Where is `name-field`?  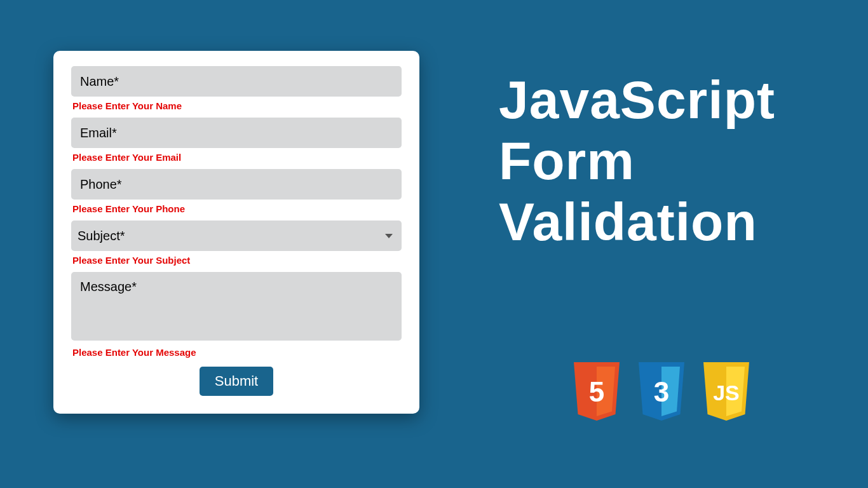
name-field is located at coordinates (236, 81).